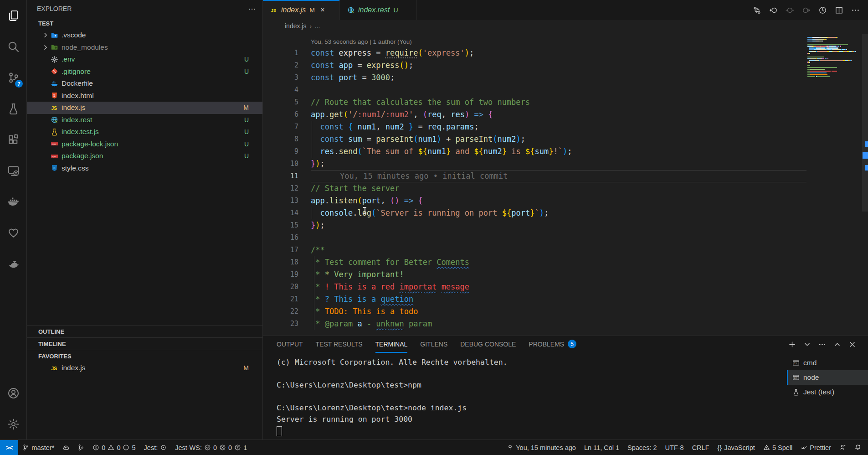 The height and width of the screenshot is (455, 868). I want to click on status-spell-checker: 5 Spell, so click(778, 448).